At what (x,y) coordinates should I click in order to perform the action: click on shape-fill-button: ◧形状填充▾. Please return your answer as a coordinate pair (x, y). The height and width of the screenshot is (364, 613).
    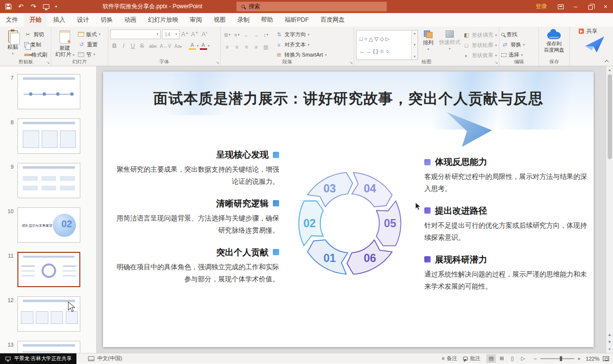
    Looking at the image, I should click on (480, 35).